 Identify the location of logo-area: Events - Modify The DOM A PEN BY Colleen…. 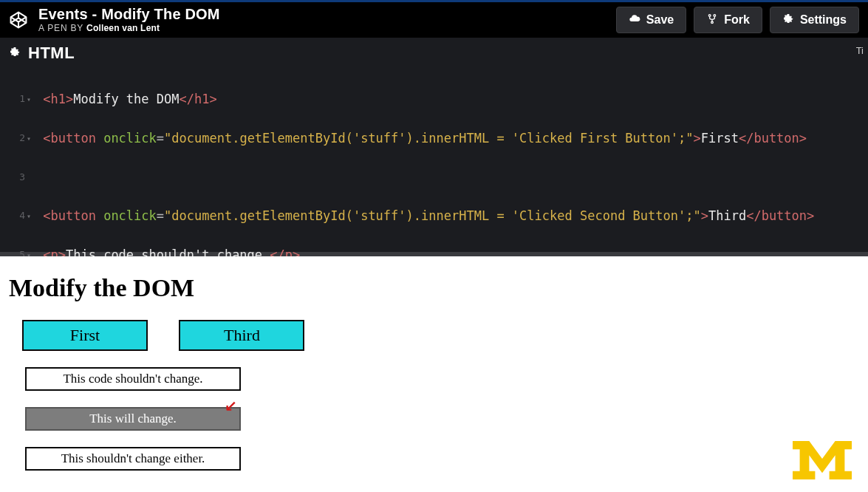
(115, 19).